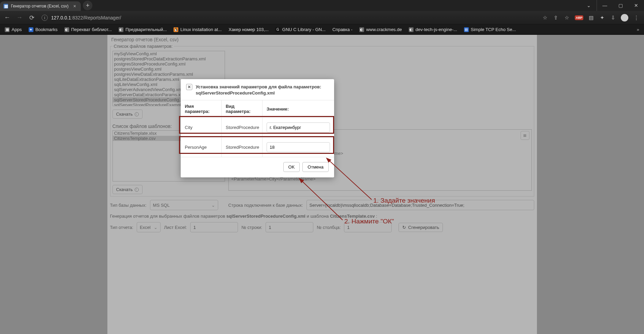 The height and width of the screenshot is (334, 644). Describe the element at coordinates (201, 29) in the screenshot. I see `bookmark-label: Linux installation at...` at that location.